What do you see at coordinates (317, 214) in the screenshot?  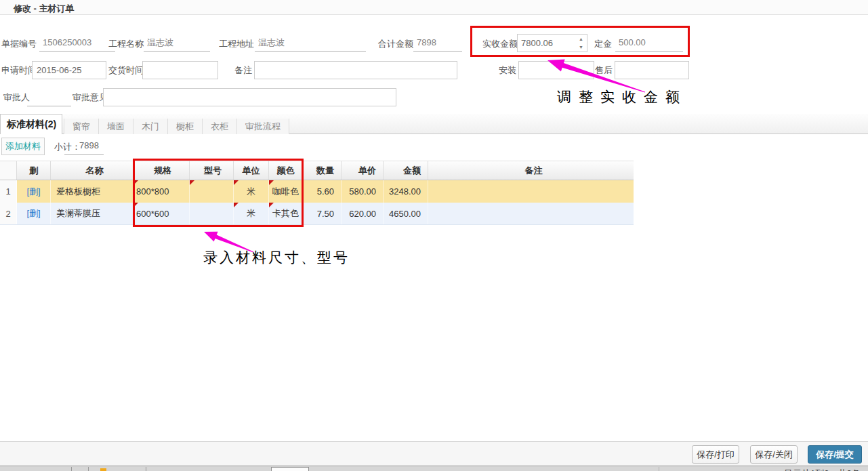 I see `table-row: 2 [删] 美澜蒂膜压 600*600 米 卡其色 7.50 620.00 46…` at bounding box center [317, 214].